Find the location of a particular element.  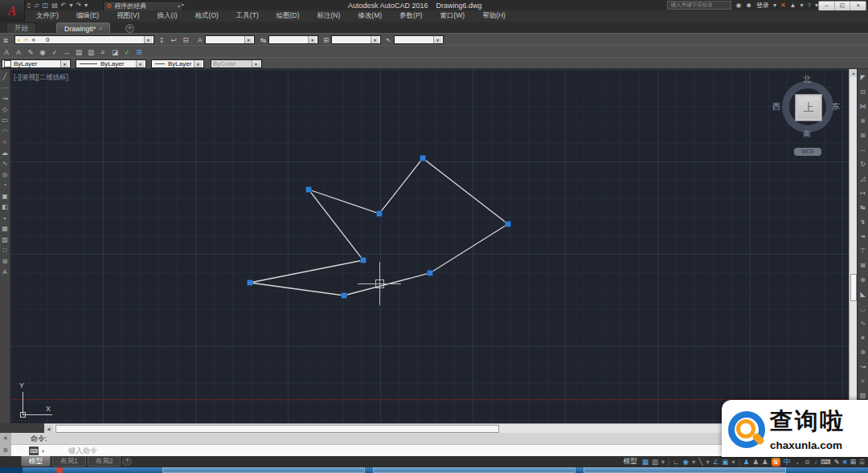

menu-view: 视图(V) is located at coordinates (128, 16).